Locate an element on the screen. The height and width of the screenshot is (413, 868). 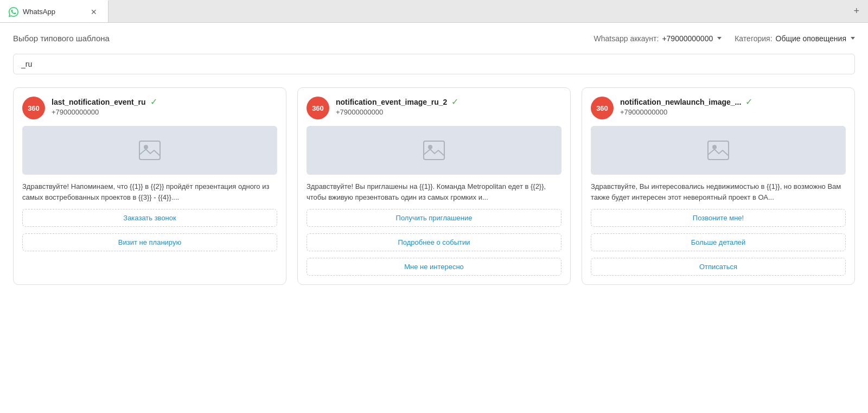
tab-bar: WhatsApp ✕ + is located at coordinates (434, 11).